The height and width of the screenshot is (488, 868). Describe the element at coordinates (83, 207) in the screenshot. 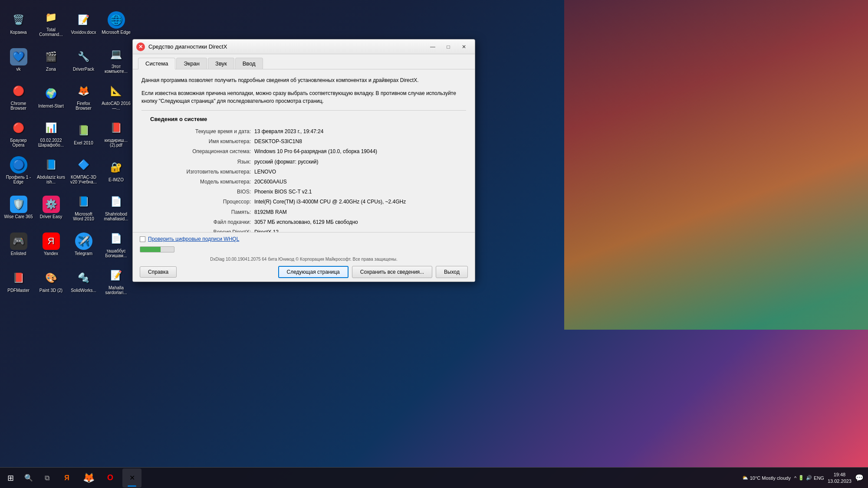

I see `desktop-icon-ms-word: 📘 Microsoft Word 2010` at that location.